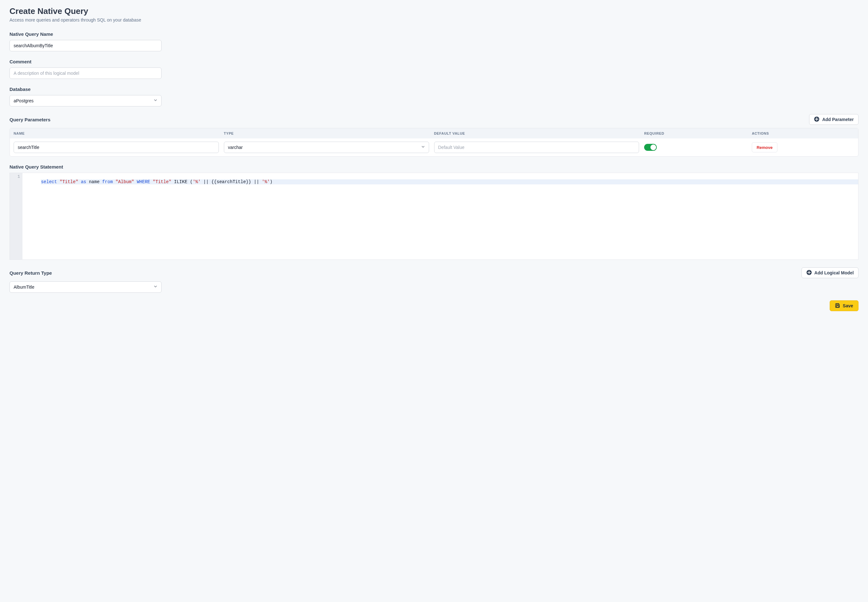 The image size is (868, 602). I want to click on save-button: Save, so click(844, 306).